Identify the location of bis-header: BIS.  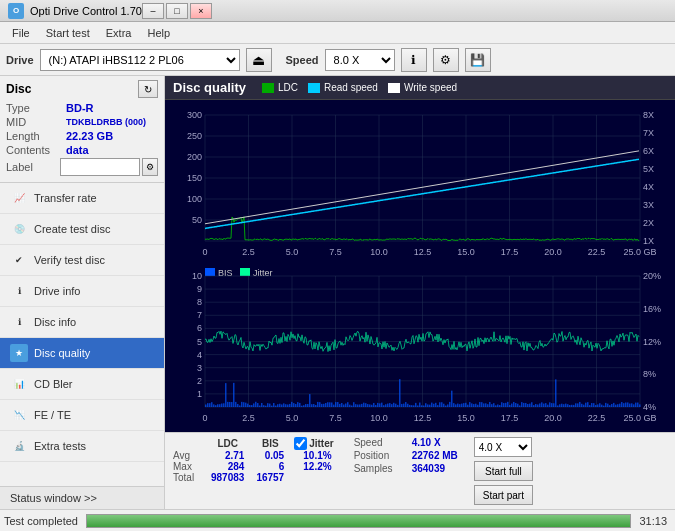
(270, 444).